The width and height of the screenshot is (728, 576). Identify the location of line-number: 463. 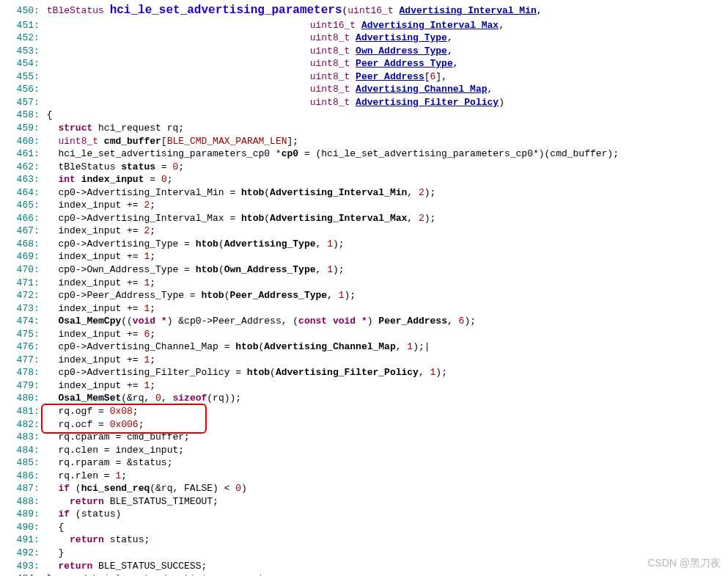
(17, 180).